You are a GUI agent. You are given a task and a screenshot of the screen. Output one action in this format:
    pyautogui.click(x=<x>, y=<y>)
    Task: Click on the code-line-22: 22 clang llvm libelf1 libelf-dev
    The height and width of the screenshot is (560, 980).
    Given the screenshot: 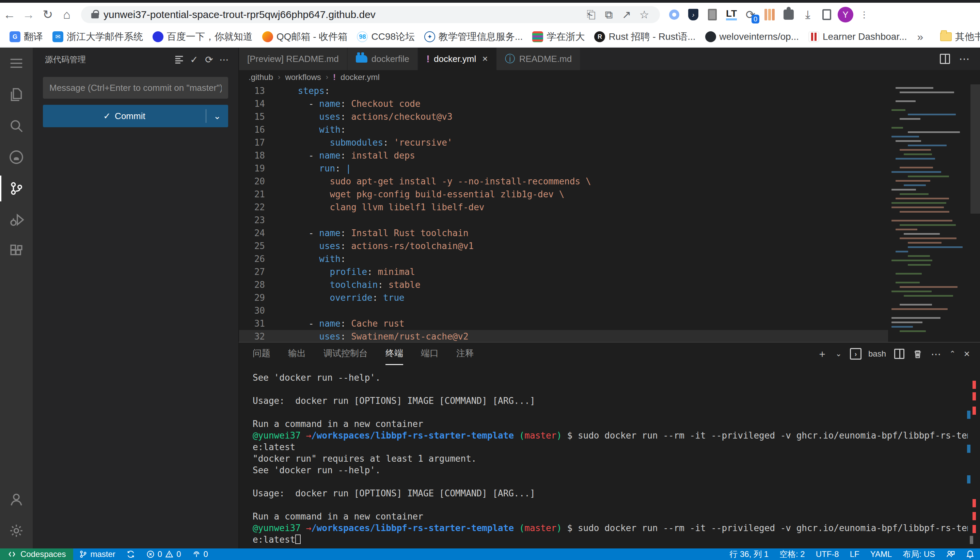 What is the action you would take?
    pyautogui.click(x=564, y=207)
    